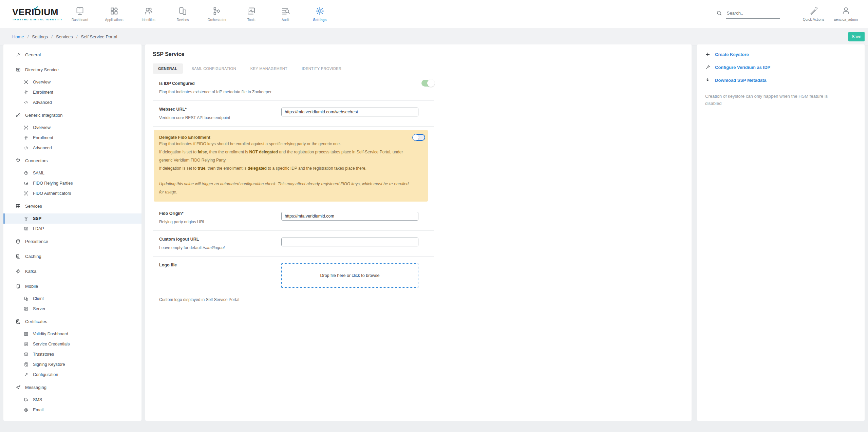 The height and width of the screenshot is (432, 868). What do you see at coordinates (814, 14) in the screenshot?
I see `quick-actions-button: Quick Actions` at bounding box center [814, 14].